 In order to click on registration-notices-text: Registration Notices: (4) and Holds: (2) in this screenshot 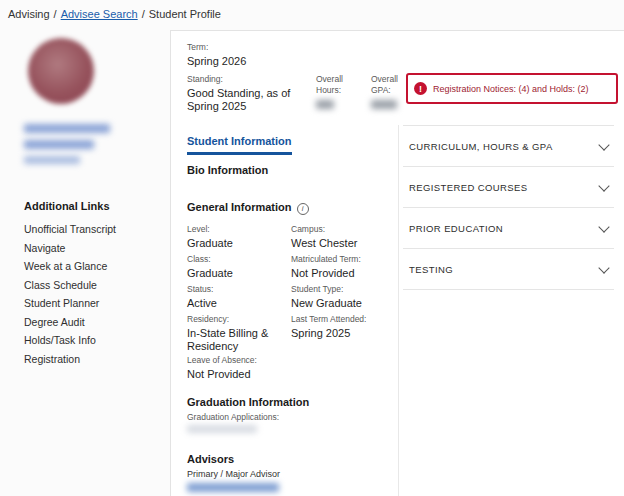, I will do `click(511, 89)`.